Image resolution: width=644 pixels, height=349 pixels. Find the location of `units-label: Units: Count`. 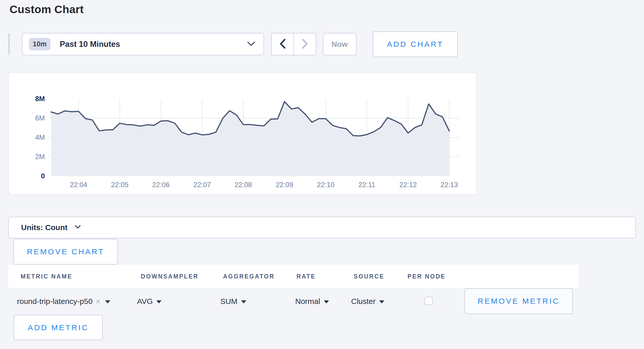

units-label: Units: Count is located at coordinates (44, 228).